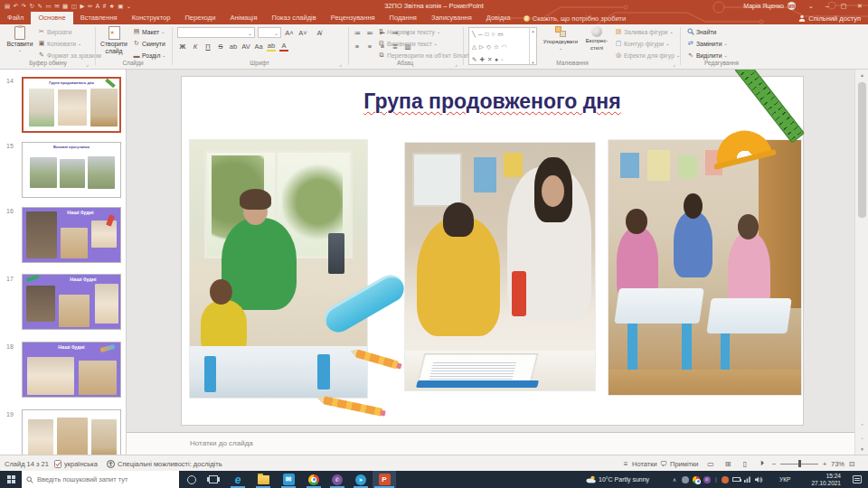 The width and height of the screenshot is (868, 488). What do you see at coordinates (745, 464) in the screenshot?
I see `reading-view-button: ▯` at bounding box center [745, 464].